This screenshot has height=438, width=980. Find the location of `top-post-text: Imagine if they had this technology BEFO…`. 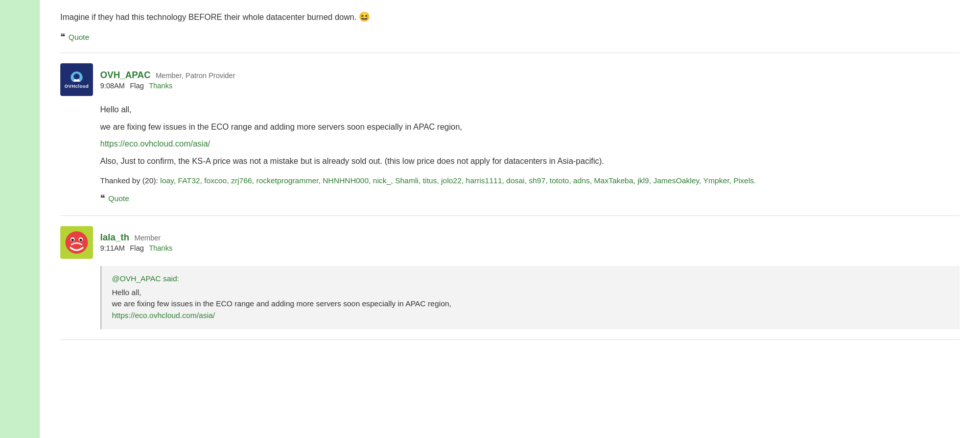

top-post-text: Imagine if they had this technology BEFO… is located at coordinates (510, 17).